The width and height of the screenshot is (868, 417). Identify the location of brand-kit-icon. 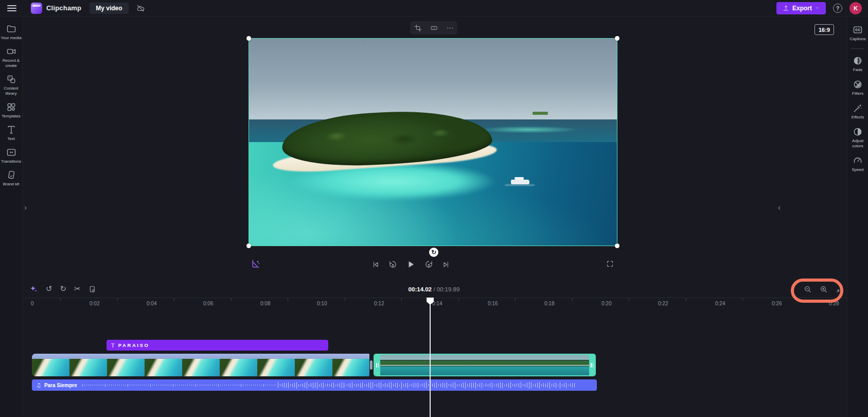
(11, 175).